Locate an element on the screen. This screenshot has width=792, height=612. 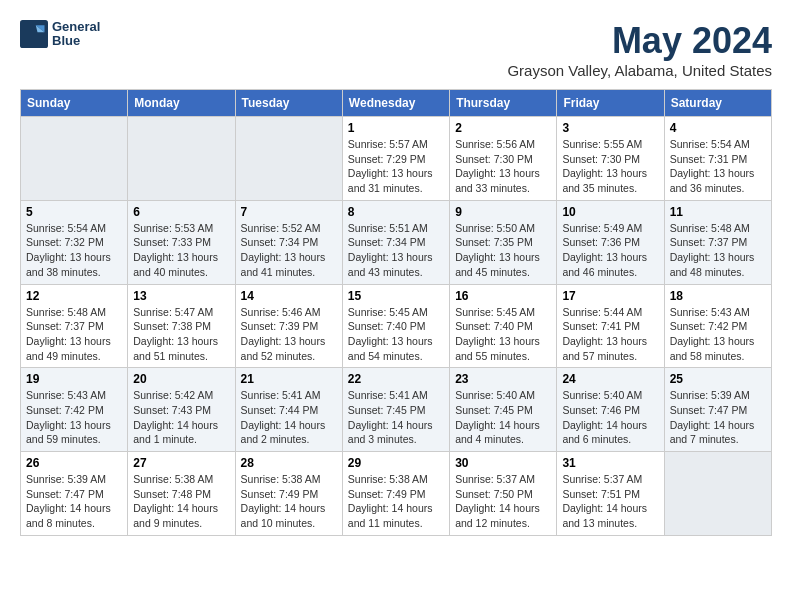
calendar-cell: 17Sunrise: 5:44 AM Sunset: 7:41 PM Dayli… is located at coordinates (610, 326).